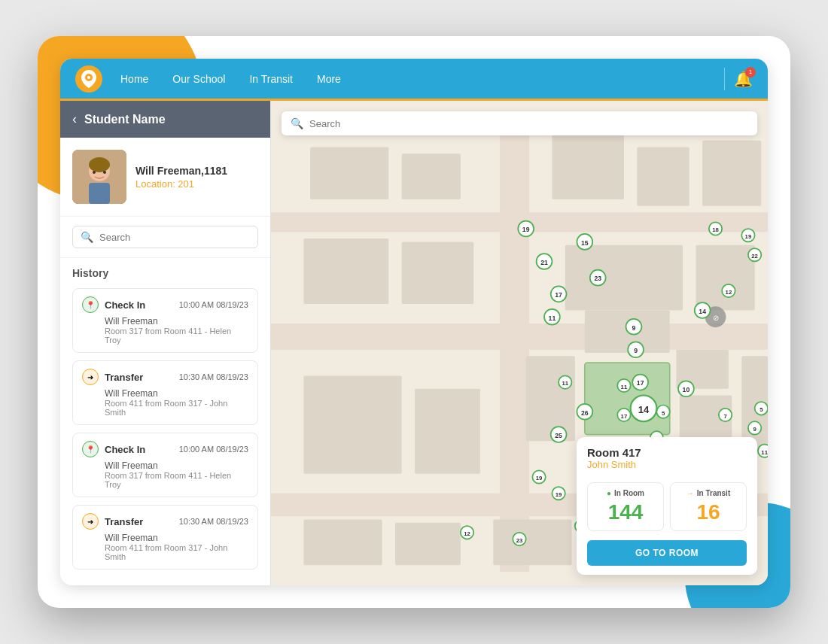 The height and width of the screenshot is (644, 828). Describe the element at coordinates (166, 119) in the screenshot. I see `panel-header: ‹ Student Name` at that location.